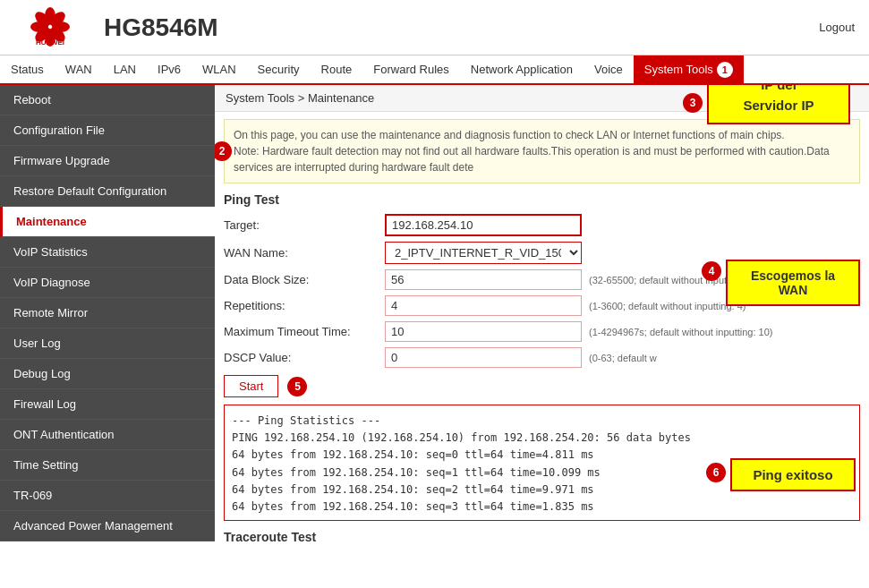 Image resolution: width=869 pixels, height=588 pixels. What do you see at coordinates (793, 474) in the screenshot?
I see `callout-ping-exitoso: Ping exitoso` at bounding box center [793, 474].